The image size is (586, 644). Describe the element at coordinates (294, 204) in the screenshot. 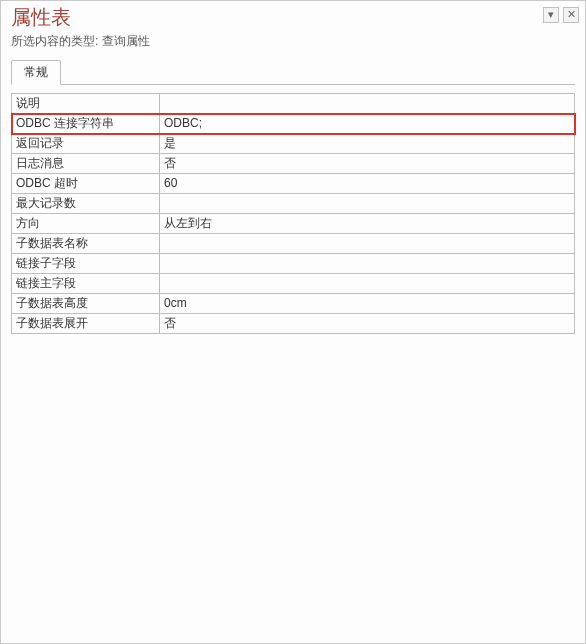

I see `property-row: 最大记录数` at that location.